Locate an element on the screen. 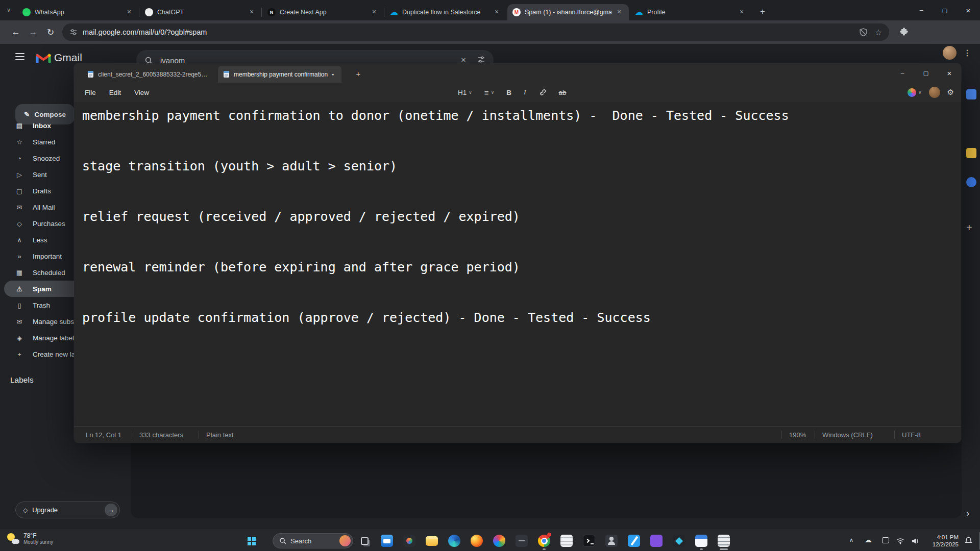  volume-icon is located at coordinates (916, 542).